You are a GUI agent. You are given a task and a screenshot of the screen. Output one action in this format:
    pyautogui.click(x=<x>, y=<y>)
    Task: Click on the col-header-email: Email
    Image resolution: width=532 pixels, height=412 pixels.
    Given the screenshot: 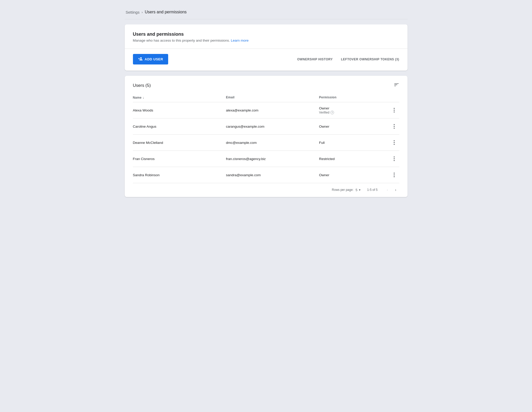 What is the action you would take?
    pyautogui.click(x=273, y=98)
    